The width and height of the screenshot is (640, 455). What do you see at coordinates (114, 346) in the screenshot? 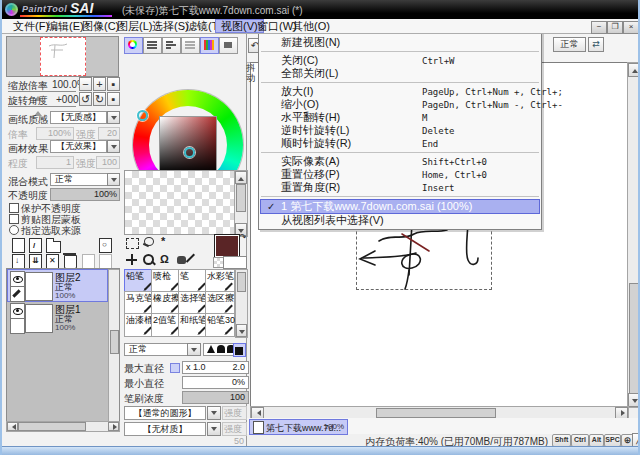
I see `layer-list-vscrollbar` at bounding box center [114, 346].